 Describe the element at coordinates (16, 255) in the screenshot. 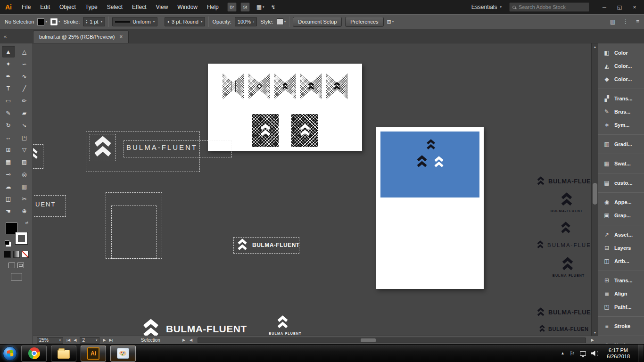

I see `gradient-button` at that location.